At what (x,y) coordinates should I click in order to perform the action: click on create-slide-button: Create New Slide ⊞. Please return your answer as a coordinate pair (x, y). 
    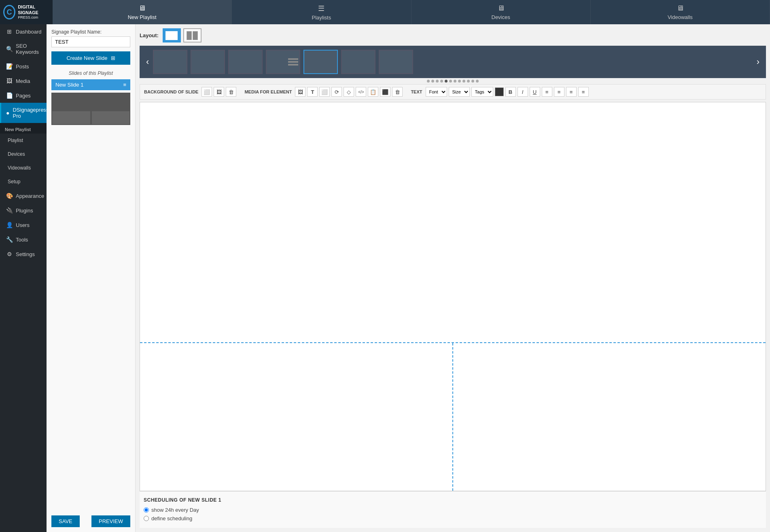
    Looking at the image, I should click on (91, 58).